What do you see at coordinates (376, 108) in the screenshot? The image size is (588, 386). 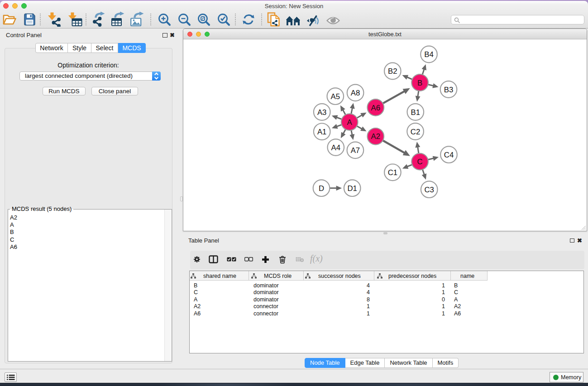 I see `svg-text: A6` at bounding box center [376, 108].